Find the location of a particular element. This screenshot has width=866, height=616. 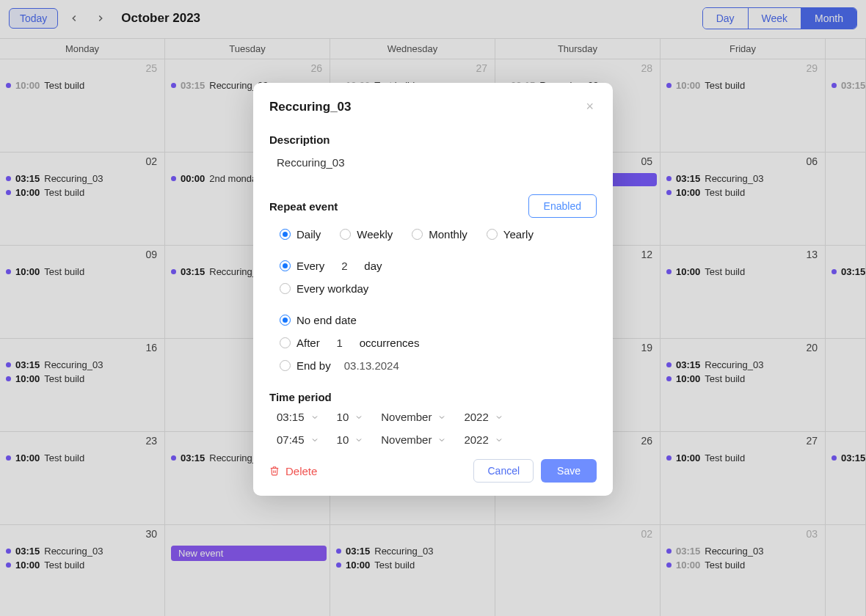

repeat-enabled-button: Enabled is located at coordinates (562, 206).